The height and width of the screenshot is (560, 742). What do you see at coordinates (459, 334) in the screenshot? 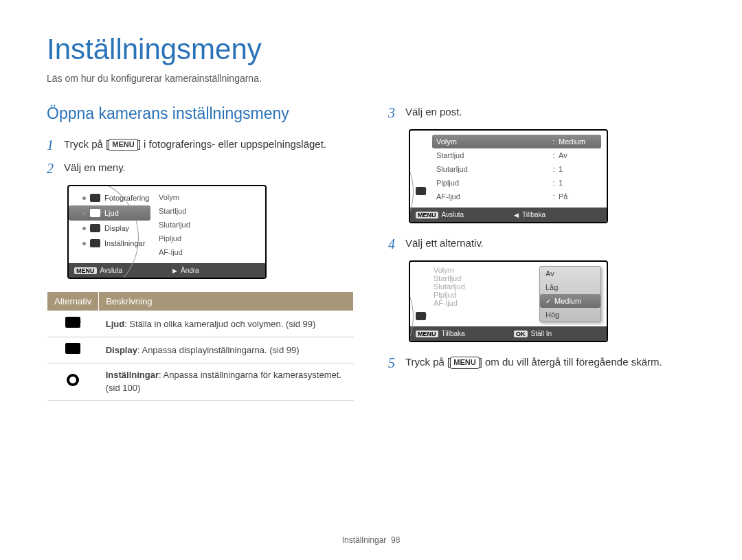
I see `footer-left: MENUTillbaka` at bounding box center [459, 334].